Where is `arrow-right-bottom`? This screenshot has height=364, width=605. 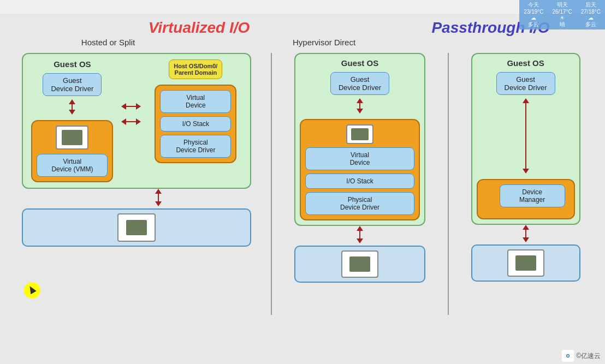
arrow-right-bottom is located at coordinates (526, 234).